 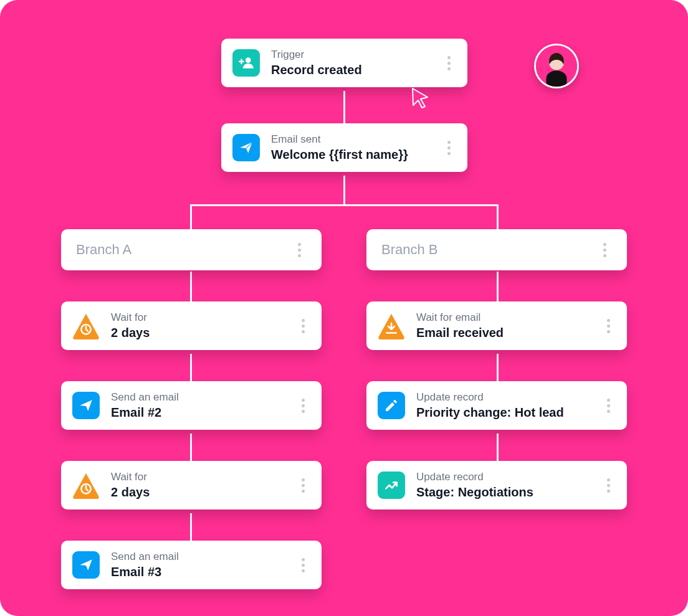 I want to click on email-step-card: Email sent Welcome {{first name}}, so click(x=344, y=148).